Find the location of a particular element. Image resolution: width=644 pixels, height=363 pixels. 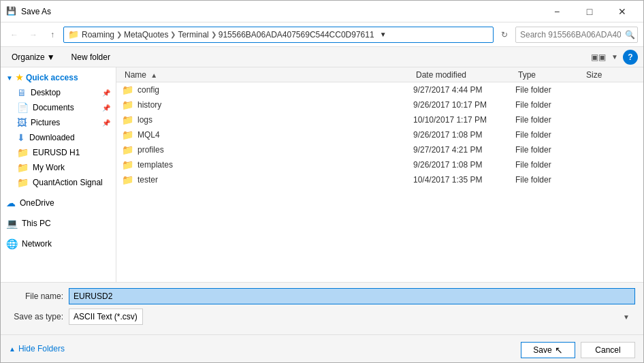

breadcrumb-part-metaquotes: MetaQuotes is located at coordinates (146, 35).